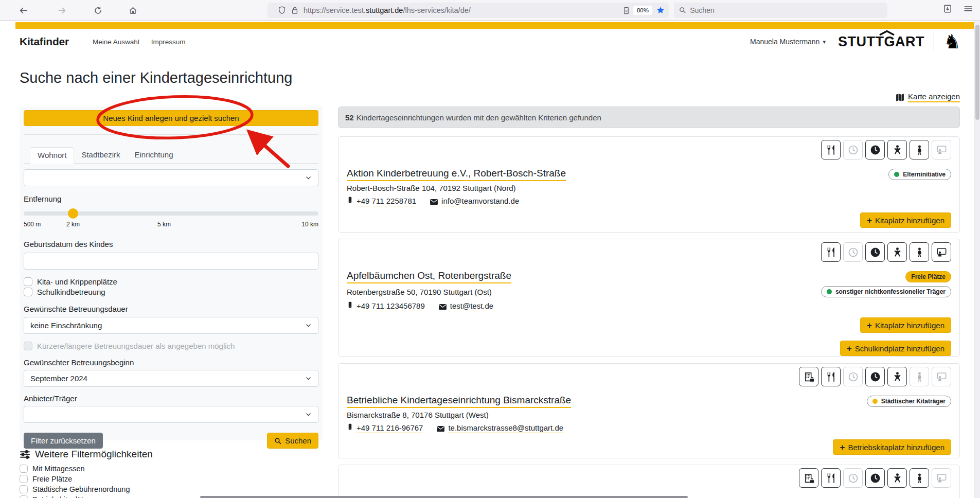 The width and height of the screenshot is (980, 498). I want to click on vertical-scrollbar-thumb, so click(977, 72).